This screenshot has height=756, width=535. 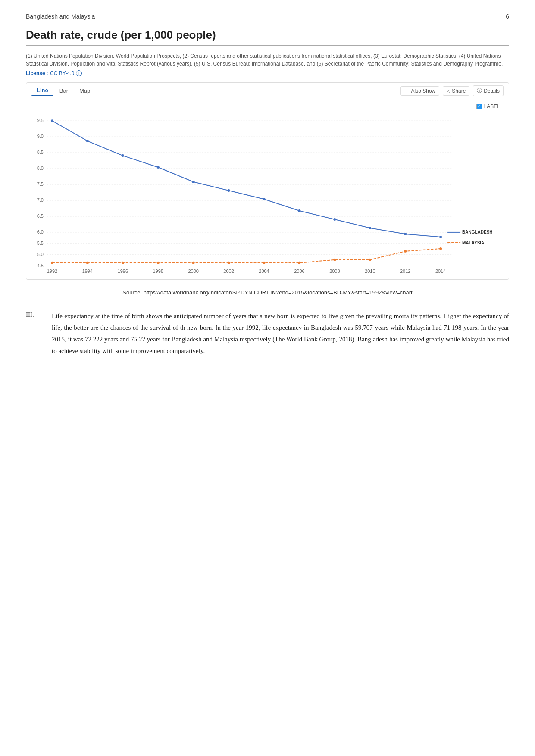 What do you see at coordinates (267, 334) in the screenshot?
I see `body-paragraph: III. Life expectancy at the time of birt…` at bounding box center [267, 334].